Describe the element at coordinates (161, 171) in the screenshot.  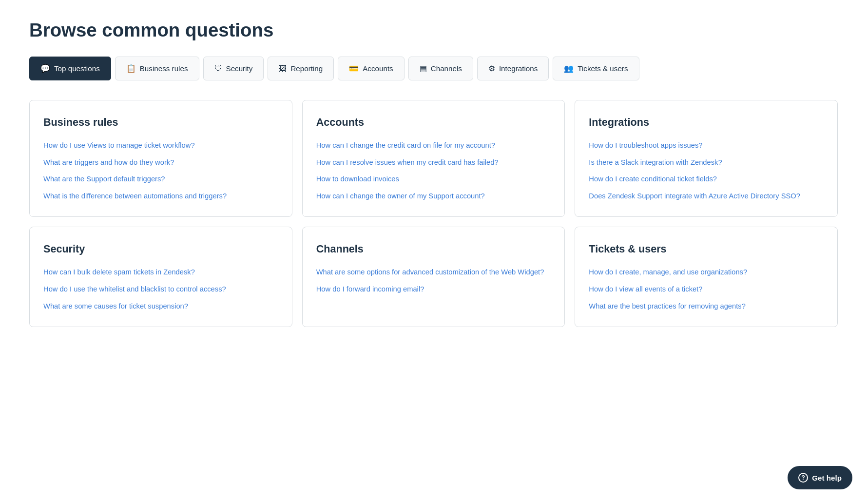
I see `card-links-business-rules: How do I use Views to manage ticket work…` at that location.